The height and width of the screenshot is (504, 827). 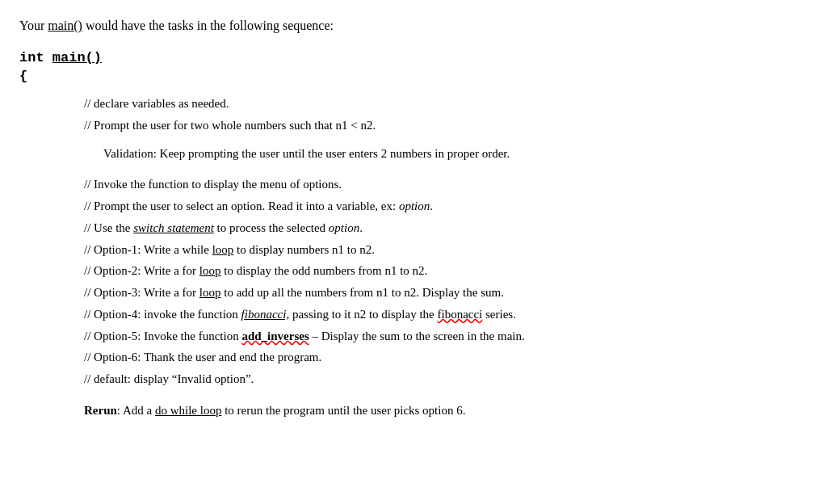 What do you see at coordinates (344, 228) in the screenshot?
I see `line5-italic2: option` at bounding box center [344, 228].